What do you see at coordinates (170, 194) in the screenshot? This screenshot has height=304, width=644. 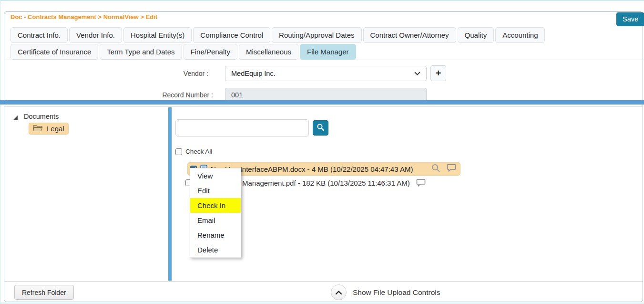 I see `pane-splitter` at bounding box center [170, 194].